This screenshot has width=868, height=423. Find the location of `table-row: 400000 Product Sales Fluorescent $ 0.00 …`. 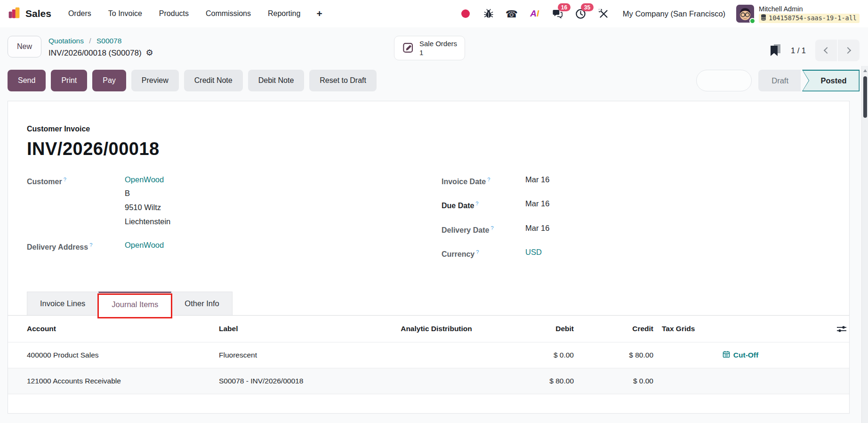

table-row: 400000 Product Sales Fluorescent $ 0.00 … is located at coordinates (428, 355).